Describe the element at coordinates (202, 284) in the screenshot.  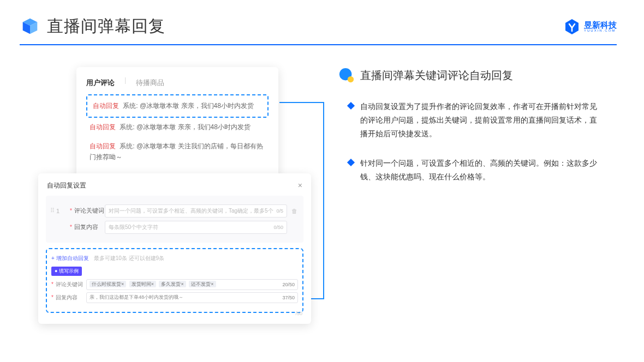
I see `example-tag: 还不发货×` at that location.